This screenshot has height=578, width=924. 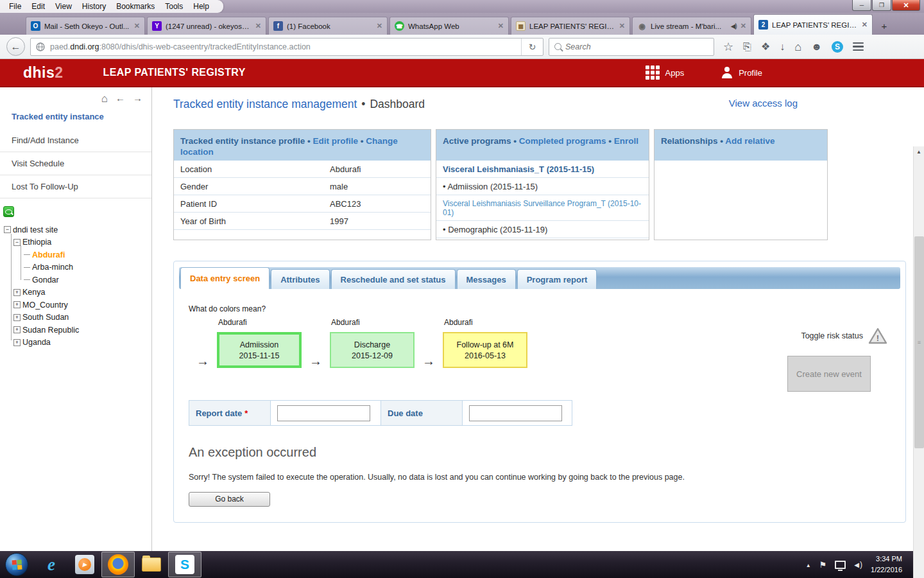 What do you see at coordinates (809, 565) in the screenshot?
I see `tray-expand-icon` at bounding box center [809, 565].